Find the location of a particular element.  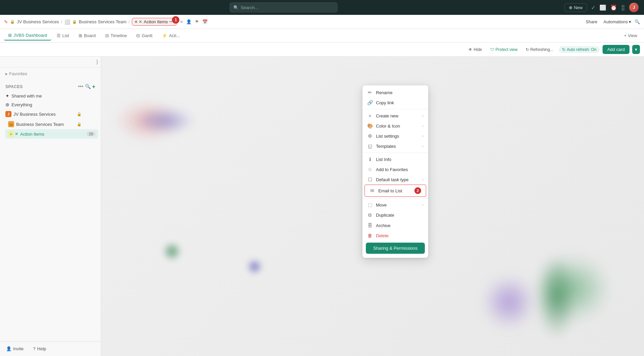

search-area: 🔍 Search... is located at coordinates (284, 7).